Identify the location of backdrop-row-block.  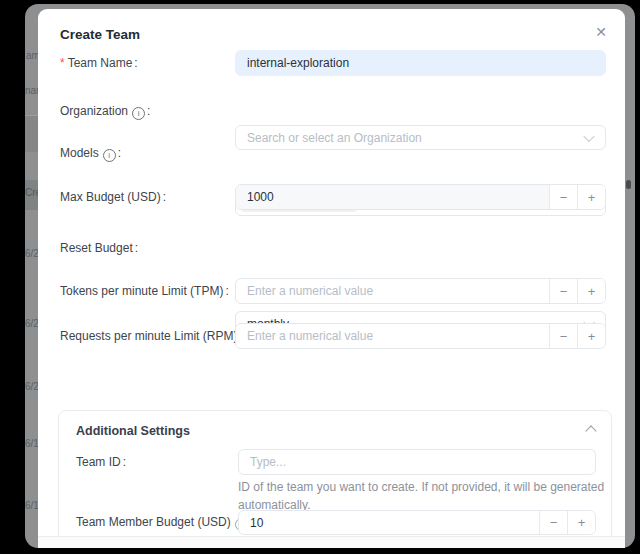
(32, 134).